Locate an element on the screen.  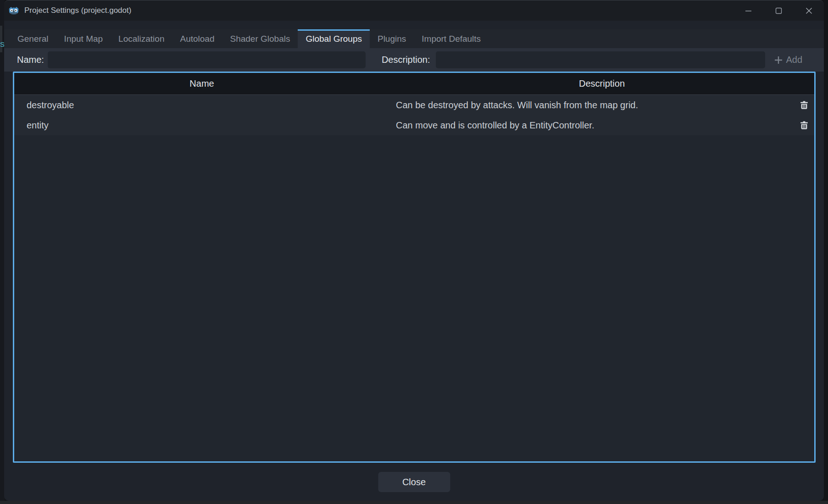
settings-tab-bar: General Input Map Localization Autoload … is located at coordinates (414, 39).